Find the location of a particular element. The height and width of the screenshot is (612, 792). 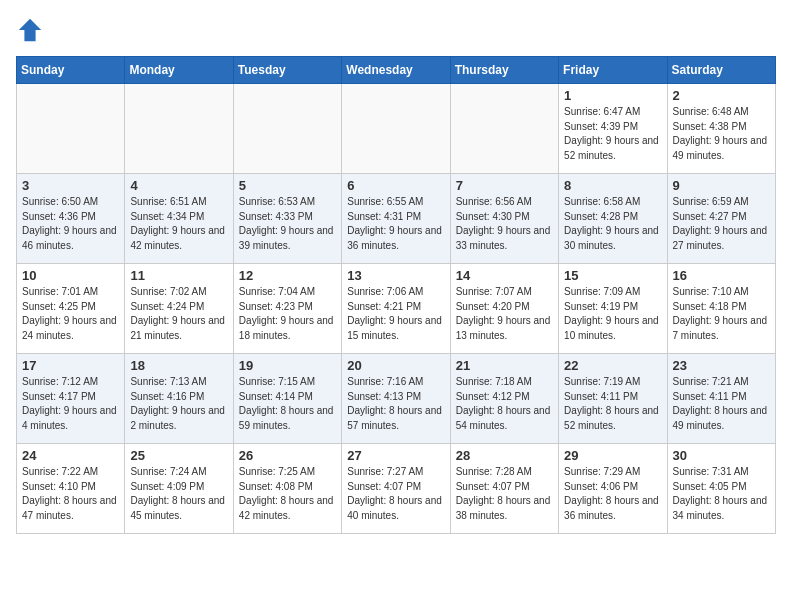

day-info: Sunrise: 7:13 AM Sunset: 4:16 PM Dayligh… is located at coordinates (178, 404).